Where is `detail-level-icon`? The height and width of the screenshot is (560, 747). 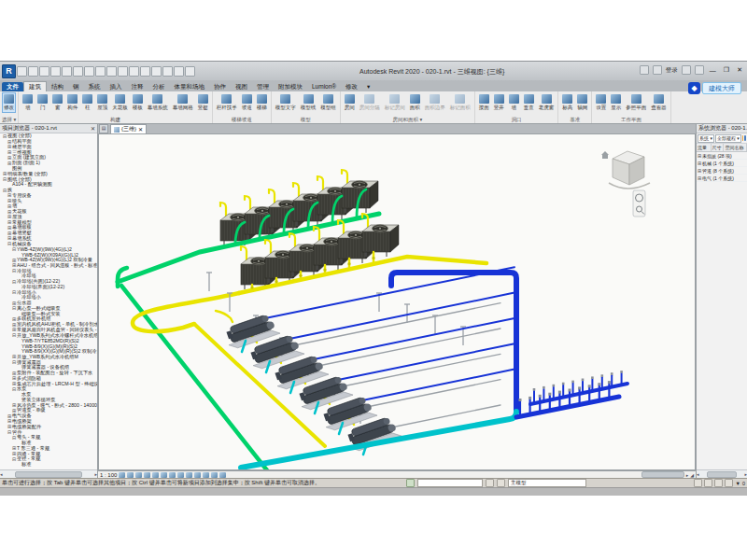
detail-level-icon is located at coordinates (121, 475).